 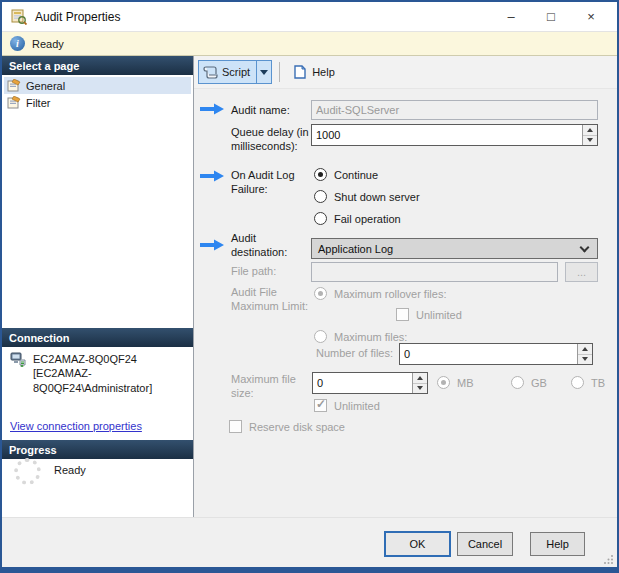 What do you see at coordinates (584, 354) in the screenshot?
I see `number-of-files-spin-buttons` at bounding box center [584, 354].